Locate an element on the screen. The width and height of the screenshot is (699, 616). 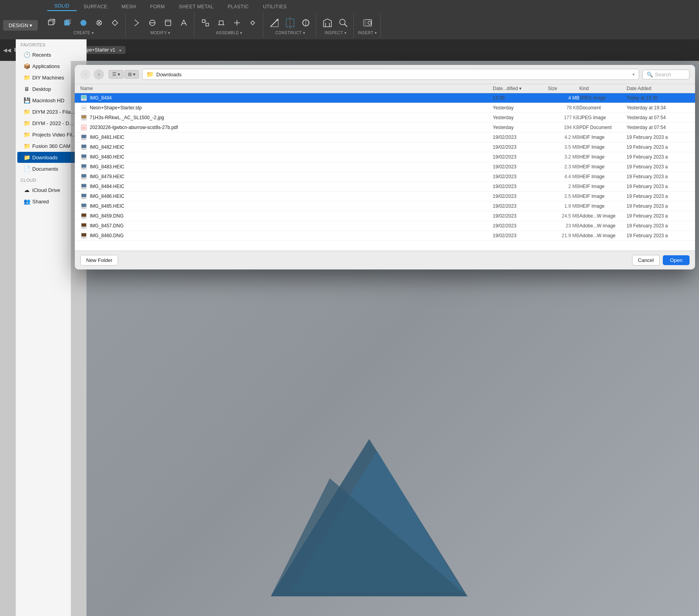
table-row: HEIC IMG_8480.HEIC 19/02/2023 3.2 MB HEI… is located at coordinates (385, 157).